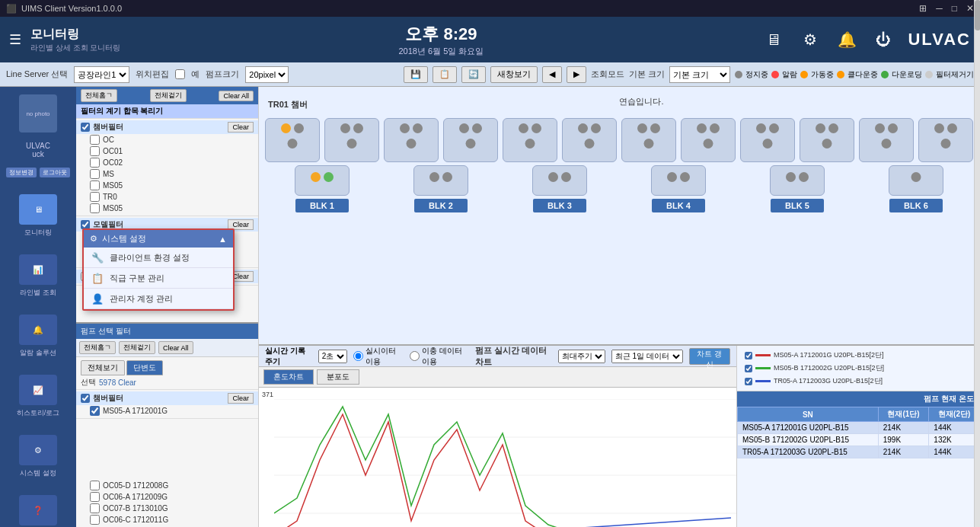  Describe the element at coordinates (582, 356) in the screenshot. I see `max-select: 최대주기` at that location.